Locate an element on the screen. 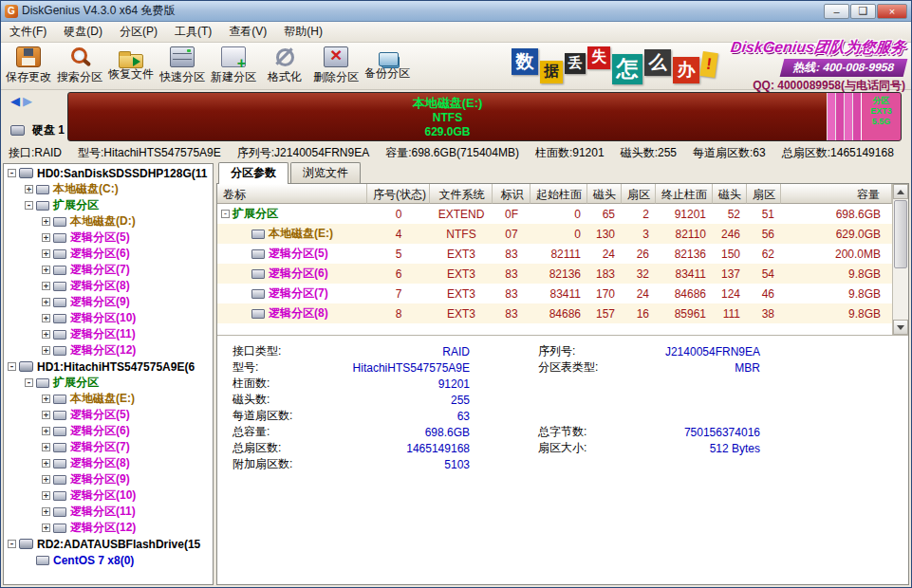 The image size is (912, 588). close-button: × is located at coordinates (892, 11).